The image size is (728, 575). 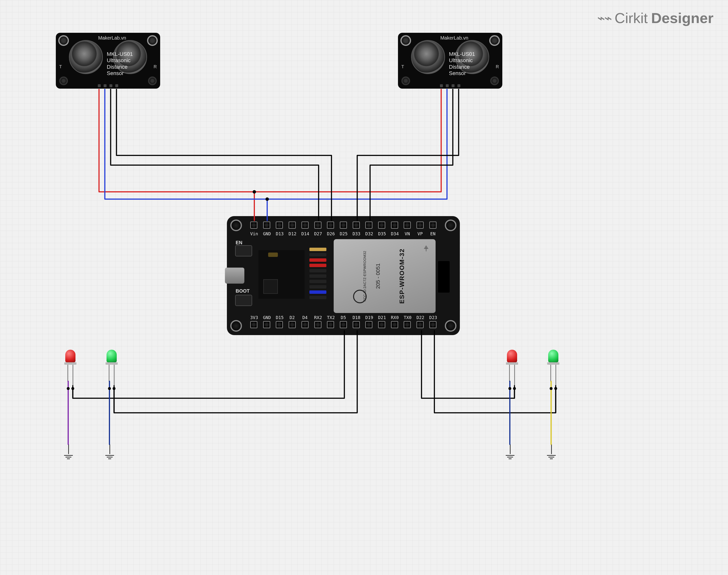 I want to click on pin-label: 3V3, so click(x=254, y=318).